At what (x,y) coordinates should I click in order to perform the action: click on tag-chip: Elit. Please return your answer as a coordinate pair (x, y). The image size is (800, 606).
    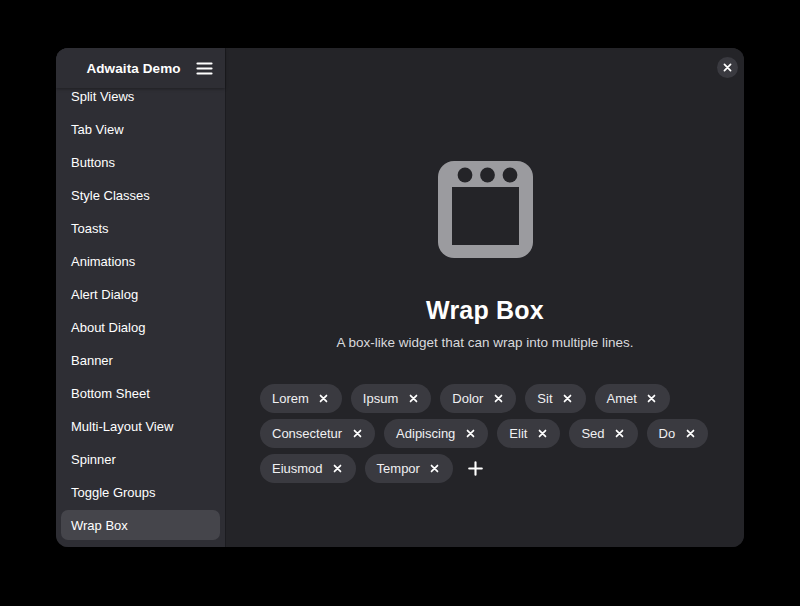
    Looking at the image, I should click on (528, 434).